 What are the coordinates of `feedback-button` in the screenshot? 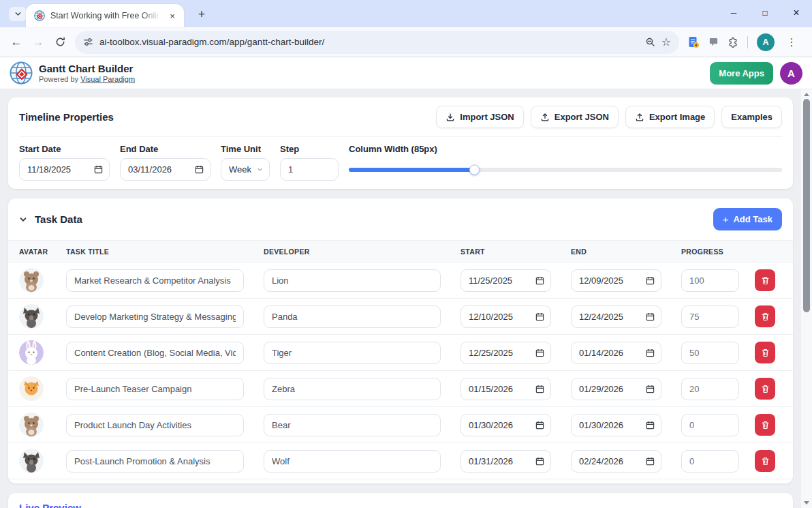 It's located at (714, 42).